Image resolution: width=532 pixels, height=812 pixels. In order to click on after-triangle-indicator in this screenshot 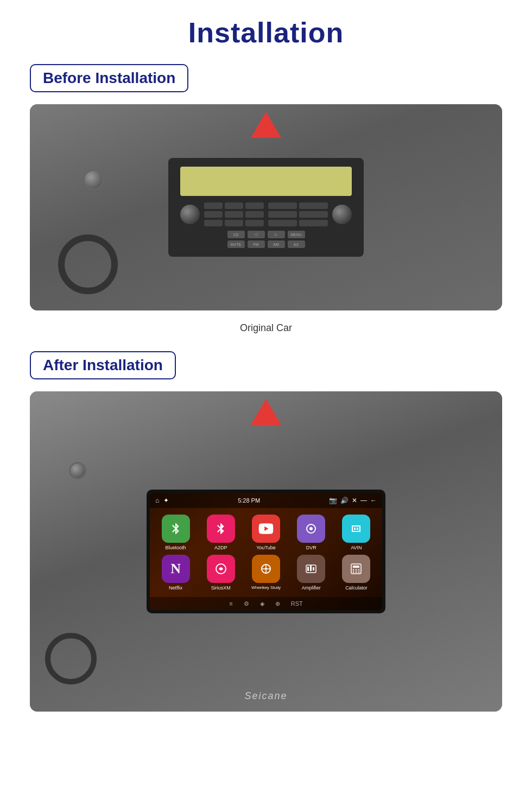, I will do `click(266, 412)`.